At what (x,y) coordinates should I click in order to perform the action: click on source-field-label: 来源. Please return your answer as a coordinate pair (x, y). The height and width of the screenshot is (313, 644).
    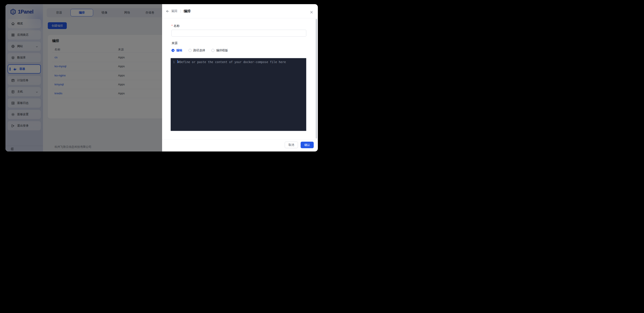
    Looking at the image, I should click on (174, 43).